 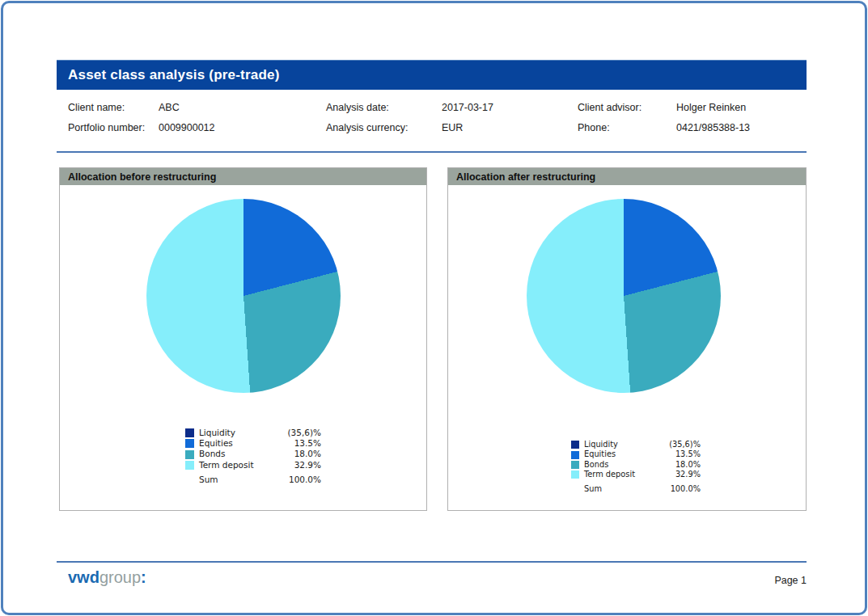 I want to click on pie-chart-before, so click(x=243, y=296).